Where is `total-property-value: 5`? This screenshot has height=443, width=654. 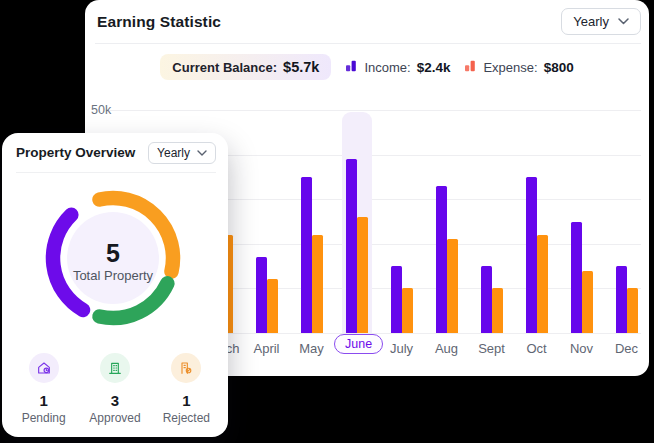
total-property-value: 5 is located at coordinates (113, 254).